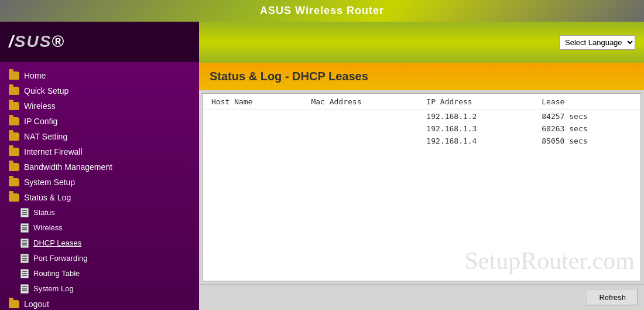 This screenshot has height=310, width=644. Describe the element at coordinates (68, 167) in the screenshot. I see `sidebar-item-bandwidth-management-label: Bandwidth Management` at that location.